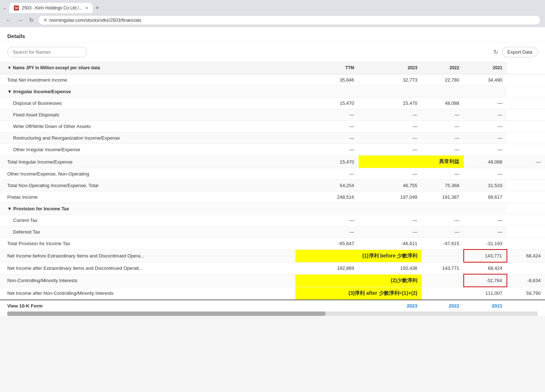 The width and height of the screenshot is (545, 392). I want to click on reload-button: ↻, so click(31, 20).